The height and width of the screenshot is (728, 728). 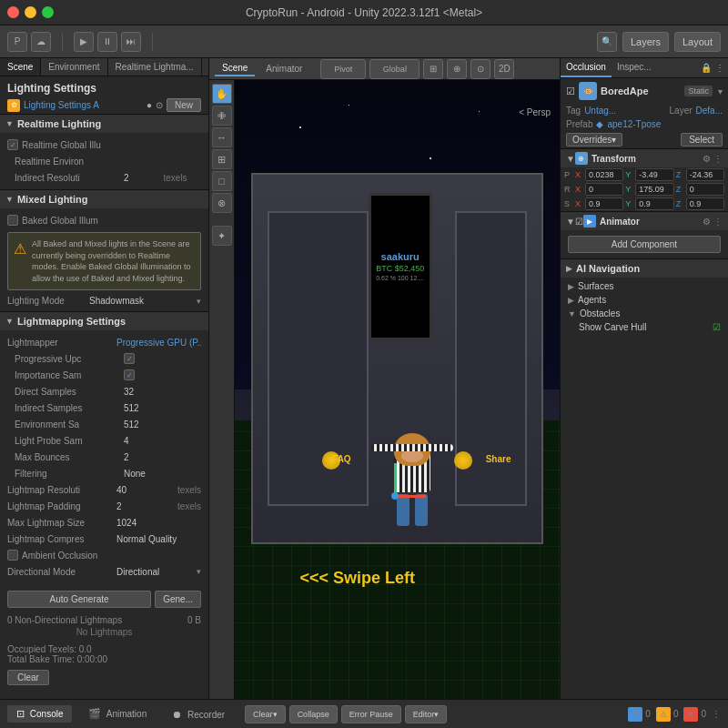 I want to click on add-component-button: Add Component, so click(x=644, y=244).